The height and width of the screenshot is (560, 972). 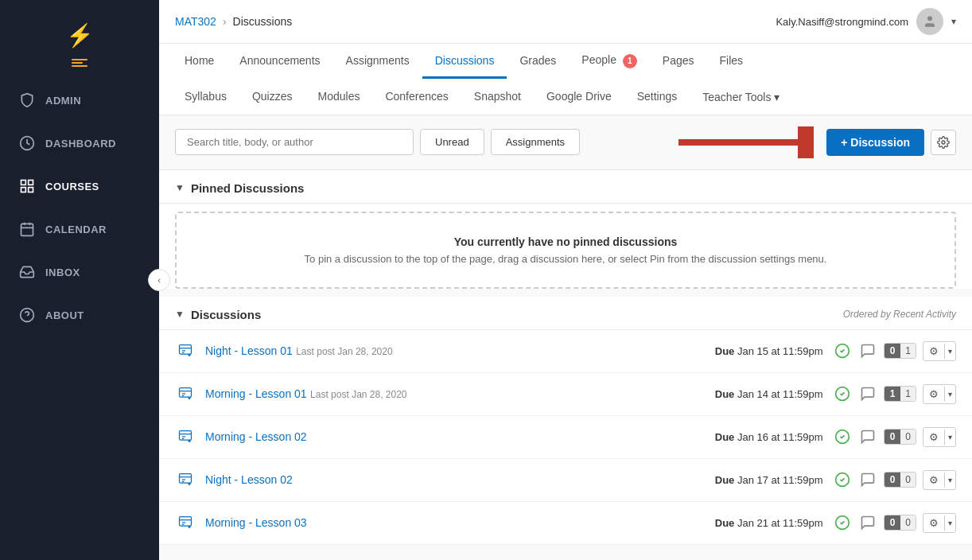 I want to click on sidebar-item-inbox: INBOX, so click(x=80, y=272).